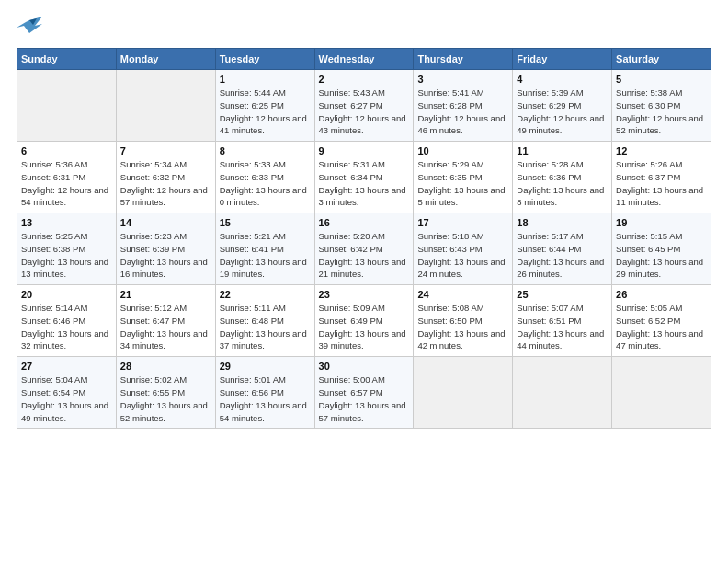  Describe the element at coordinates (463, 79) in the screenshot. I see `day-number: 3` at that location.